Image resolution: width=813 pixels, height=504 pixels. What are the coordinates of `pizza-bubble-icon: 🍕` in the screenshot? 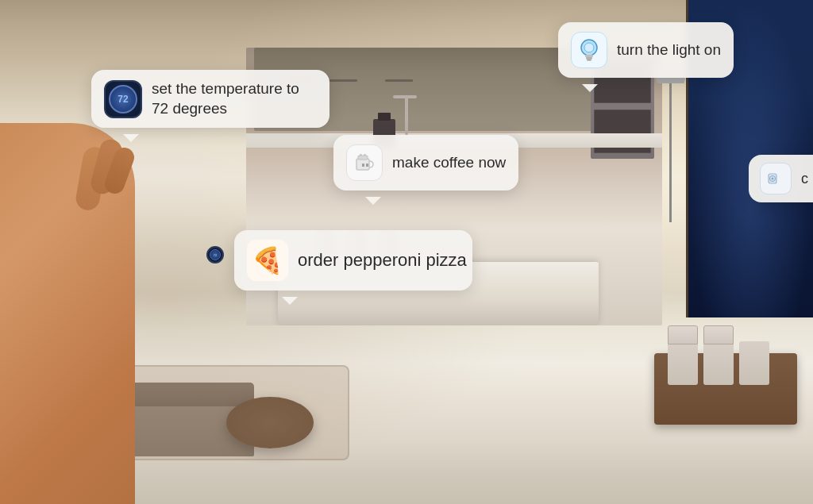 It's located at (268, 260).